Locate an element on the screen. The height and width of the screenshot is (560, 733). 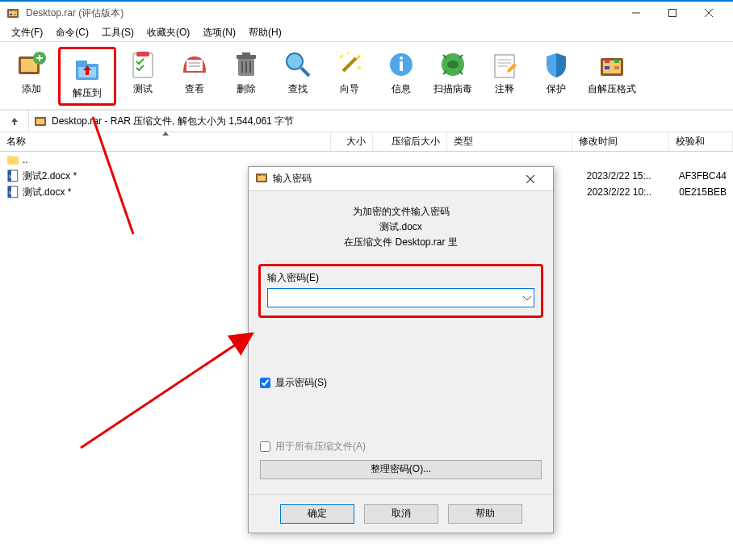
address-text: Desktop.rar - RAR 压缩文件, 解包大小为 1,544,061 … is located at coordinates (173, 121).